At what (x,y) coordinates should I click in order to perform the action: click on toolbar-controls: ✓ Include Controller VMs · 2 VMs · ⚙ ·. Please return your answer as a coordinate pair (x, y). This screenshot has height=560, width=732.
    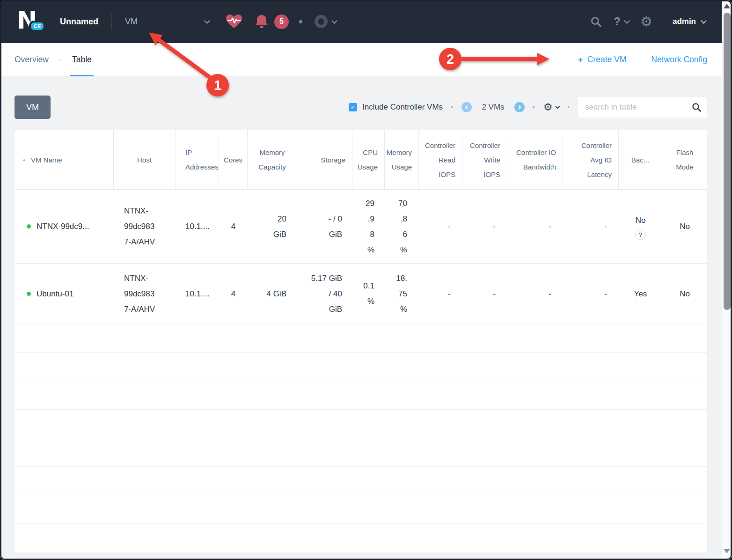
    Looking at the image, I should click on (528, 107).